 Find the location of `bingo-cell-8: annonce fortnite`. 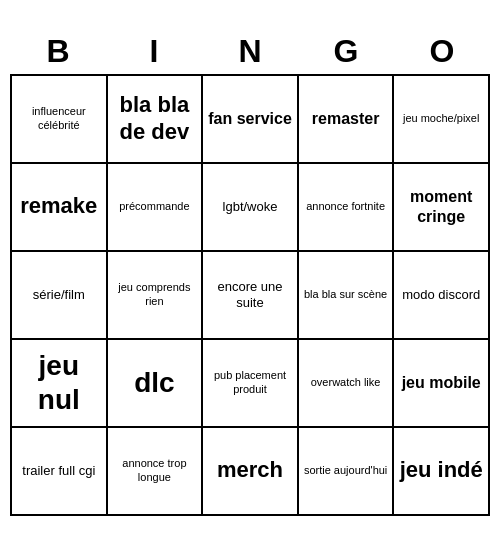

bingo-cell-8: annonce fortnite is located at coordinates (347, 208).